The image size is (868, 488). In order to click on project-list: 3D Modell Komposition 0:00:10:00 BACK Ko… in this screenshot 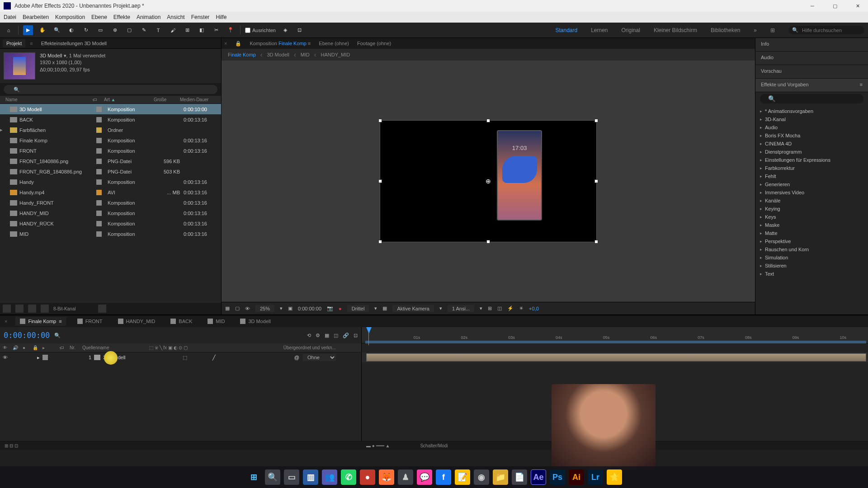, I will do `click(110, 203)`.